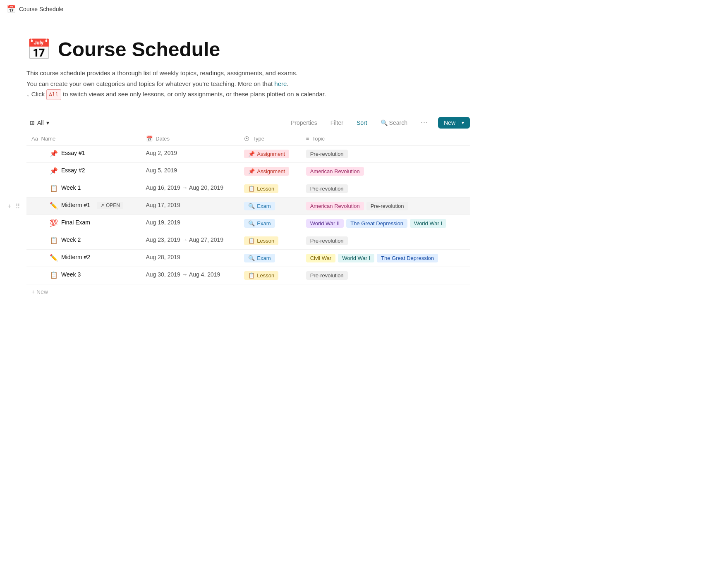 The width and height of the screenshot is (728, 577). What do you see at coordinates (248, 154) in the screenshot?
I see `table-row: 📌Essay #1Aug 2, 2019📌AssignmentPre-revol…` at bounding box center [248, 154].